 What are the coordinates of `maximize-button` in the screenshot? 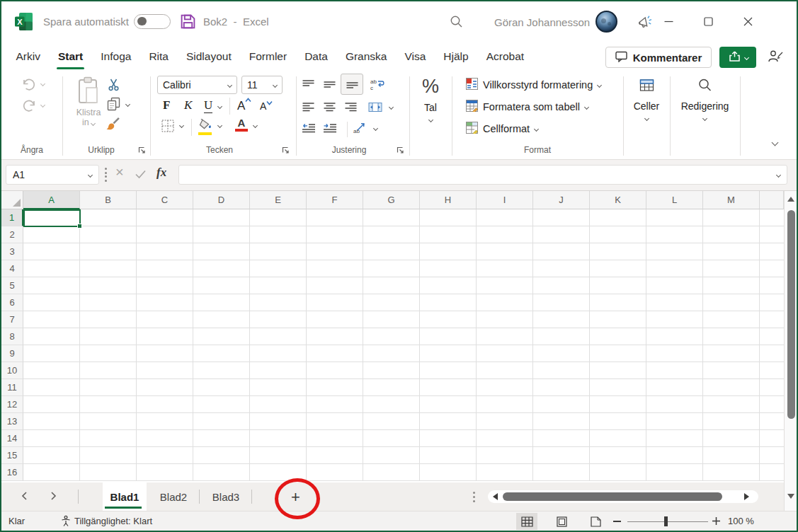 It's located at (708, 21).